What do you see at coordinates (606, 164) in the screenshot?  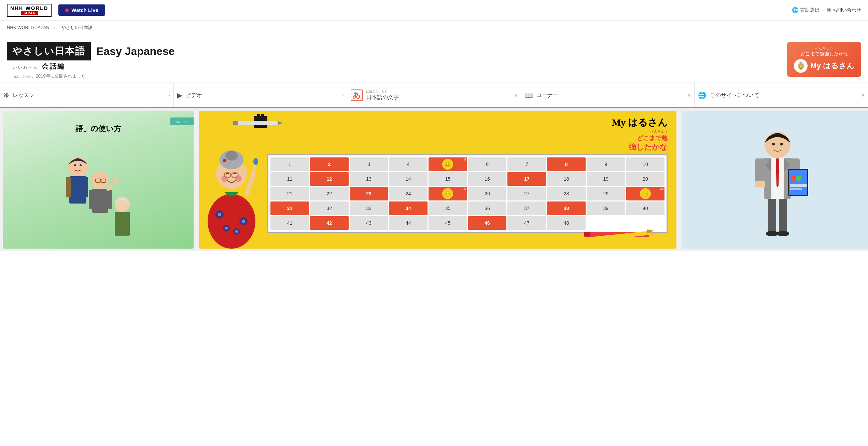 I see `calendar-cell-9: 9` at bounding box center [606, 164].